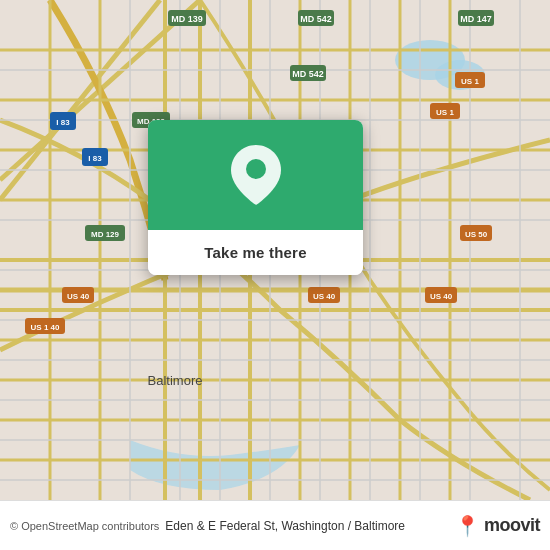 The height and width of the screenshot is (550, 550). Describe the element at coordinates (176, 380) in the screenshot. I see `svg-text: Baltimore` at that location.